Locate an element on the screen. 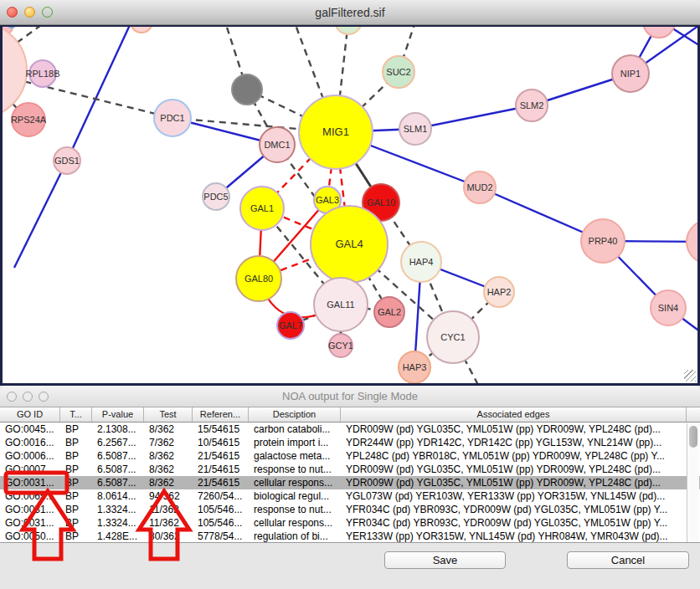  graph-node-label: CYC1 is located at coordinates (452, 337).